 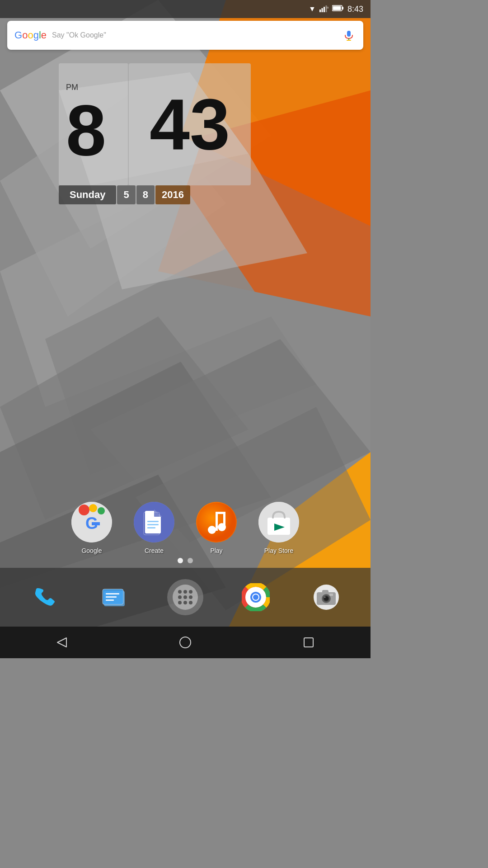 I want to click on date-month: 5, so click(x=126, y=195).